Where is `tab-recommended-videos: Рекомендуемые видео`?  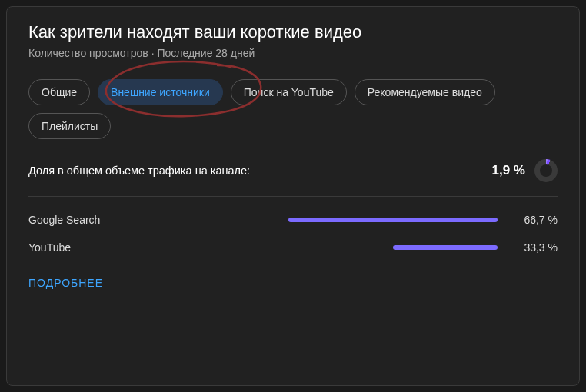 tab-recommended-videos: Рекомендуемые видео is located at coordinates (425, 92).